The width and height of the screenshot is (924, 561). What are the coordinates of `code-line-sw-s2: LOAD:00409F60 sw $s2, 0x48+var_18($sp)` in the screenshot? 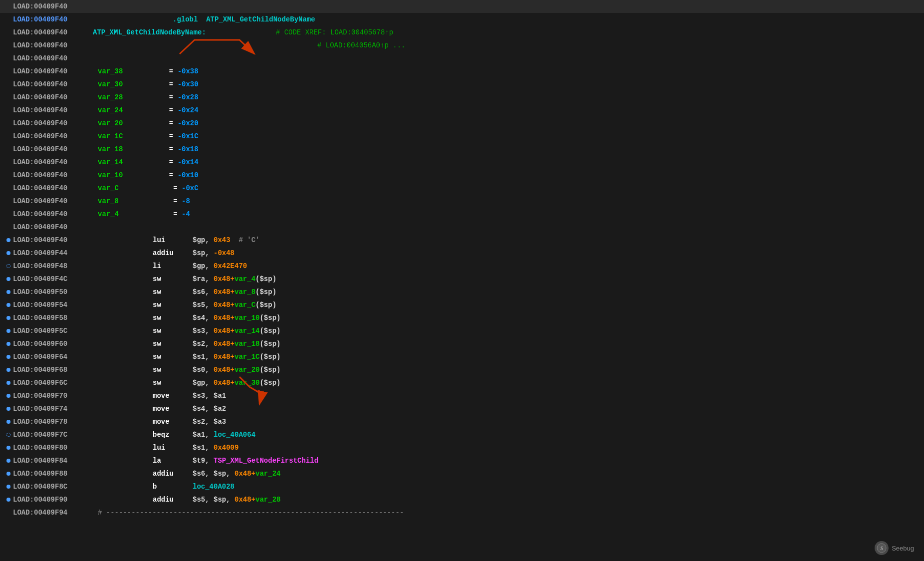 It's located at (462, 344).